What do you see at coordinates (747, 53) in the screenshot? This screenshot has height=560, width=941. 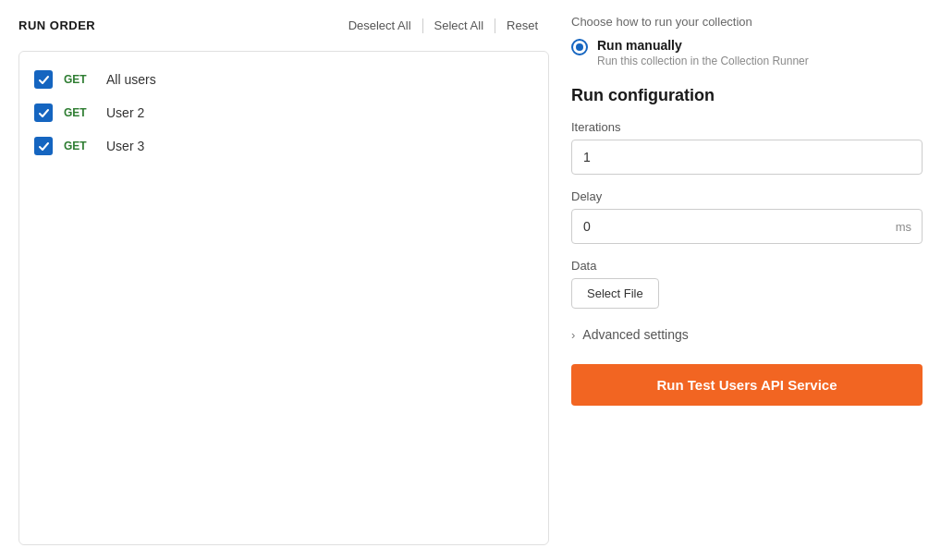 I see `run-option: Run manually Run this collection in the …` at bounding box center [747, 53].